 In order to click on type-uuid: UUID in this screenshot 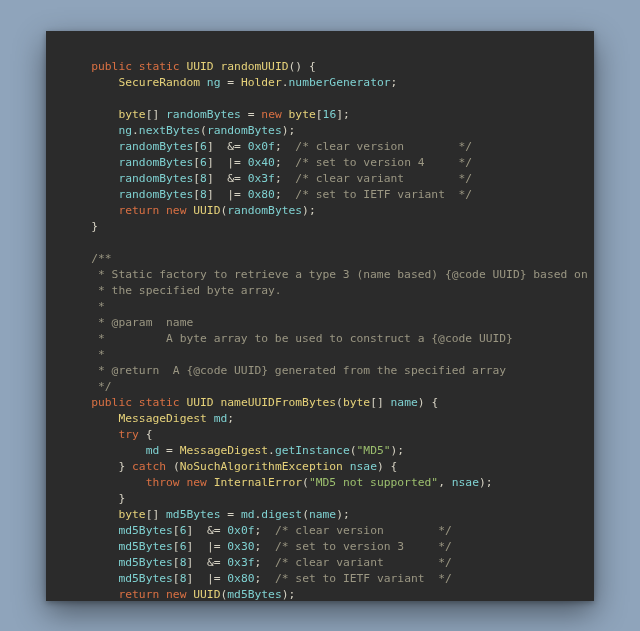, I will do `click(200, 66)`.